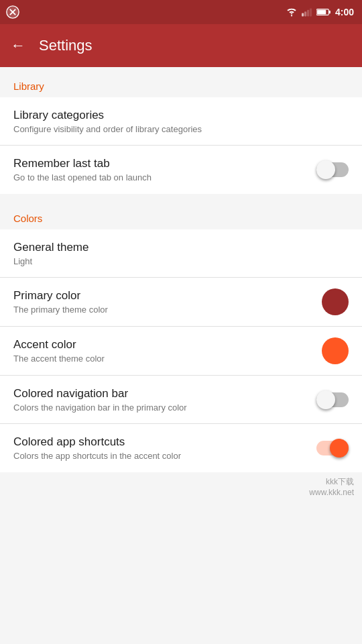 This screenshot has width=362, height=644. What do you see at coordinates (164, 358) in the screenshot?
I see `setting-accent-color-subtitle: The accent theme color` at bounding box center [164, 358].